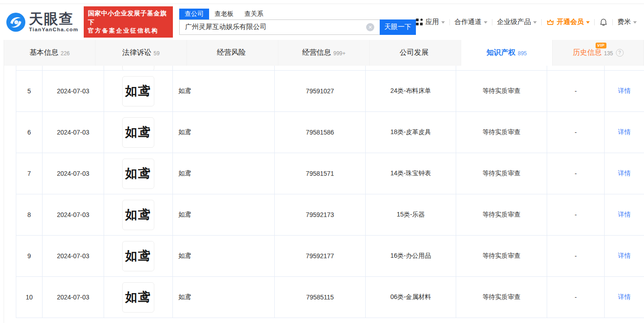 Image resolution: width=644 pixels, height=323 pixels. Describe the element at coordinates (330, 297) in the screenshot. I see `table-row: 10 2024-07-03 如鸢 如鸢 79585115 06类-金属材料 等待…` at that location.